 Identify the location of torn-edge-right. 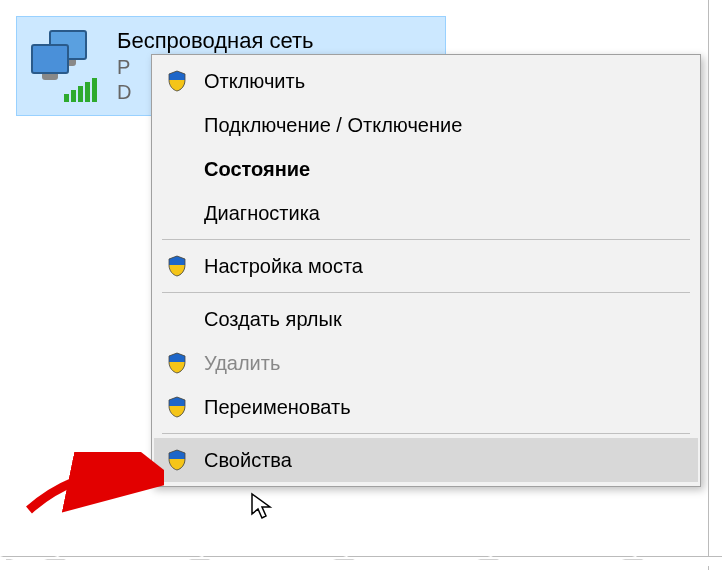
(715, 285).